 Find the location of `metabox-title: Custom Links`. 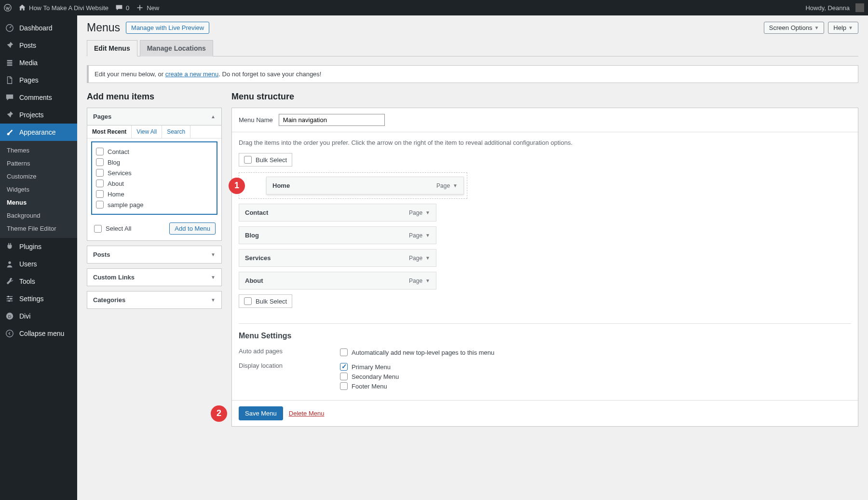

metabox-title: Custom Links is located at coordinates (114, 277).